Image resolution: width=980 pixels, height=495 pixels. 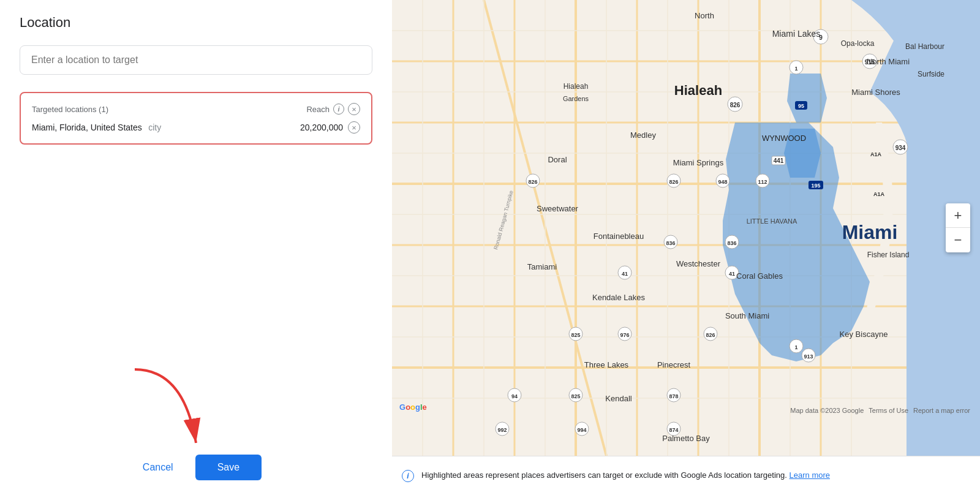 I want to click on targeted-header: Targeted locations (1) Reach i ×, so click(x=196, y=109).